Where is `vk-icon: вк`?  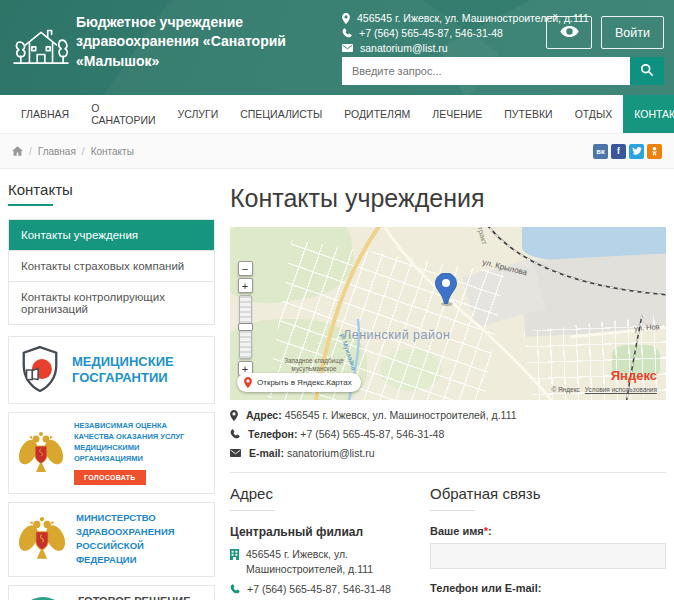
vk-icon: вк is located at coordinates (600, 152).